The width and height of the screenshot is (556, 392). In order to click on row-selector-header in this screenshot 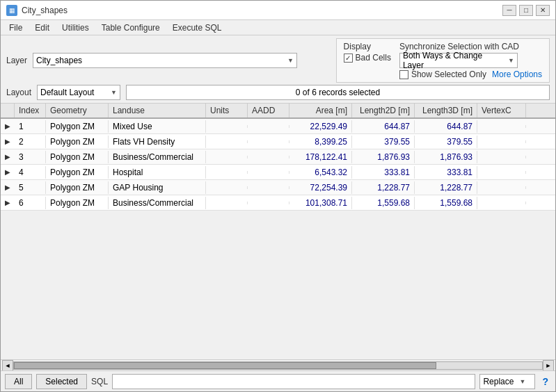, I will do `click(8, 111)`.